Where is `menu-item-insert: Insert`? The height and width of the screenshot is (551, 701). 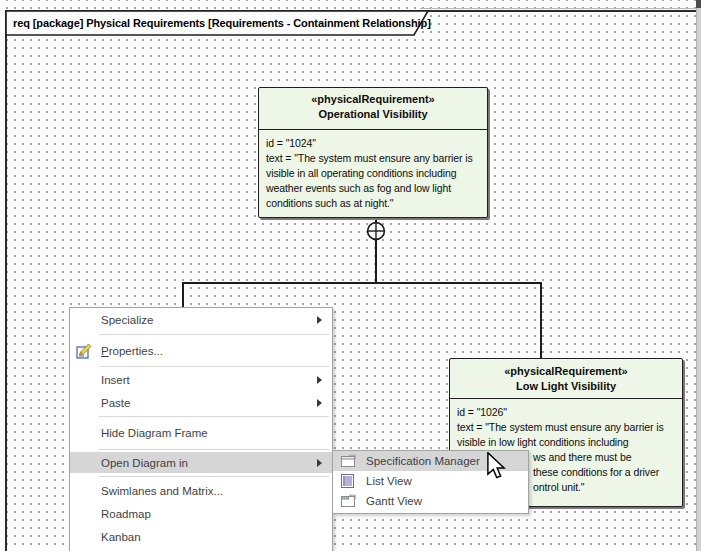
menu-item-insert: Insert is located at coordinates (201, 380).